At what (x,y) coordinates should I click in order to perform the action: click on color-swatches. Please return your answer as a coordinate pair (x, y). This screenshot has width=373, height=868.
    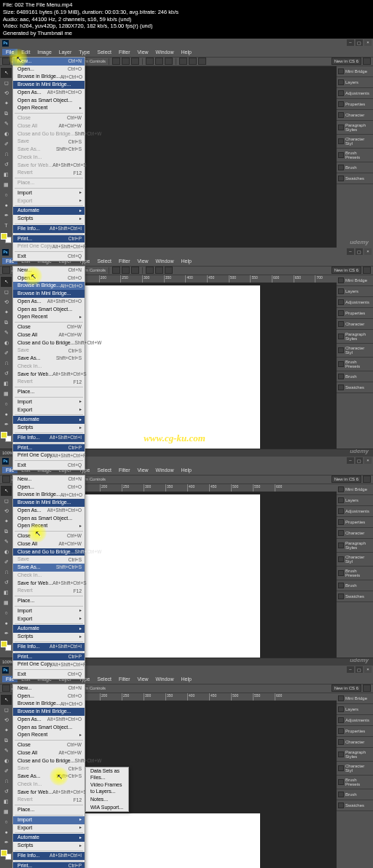
    Looking at the image, I should click on (6, 646).